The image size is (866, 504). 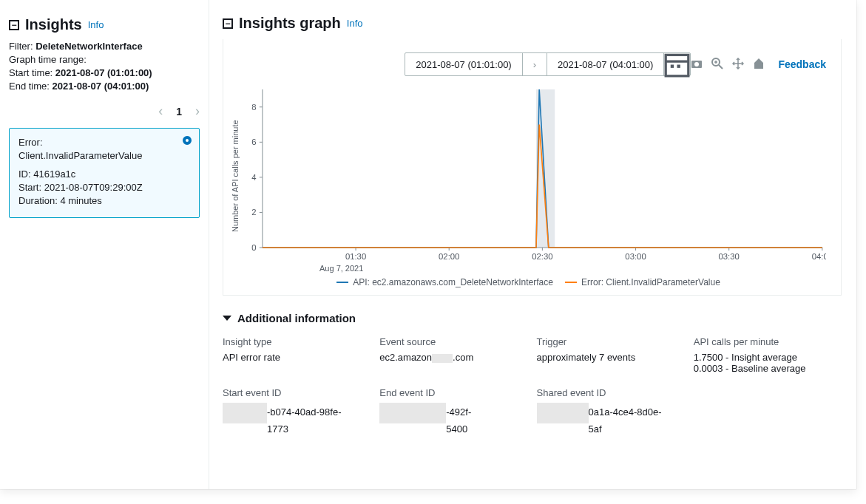 I want to click on legend-item: Error: Client.InvalidParameterValue, so click(x=643, y=282).